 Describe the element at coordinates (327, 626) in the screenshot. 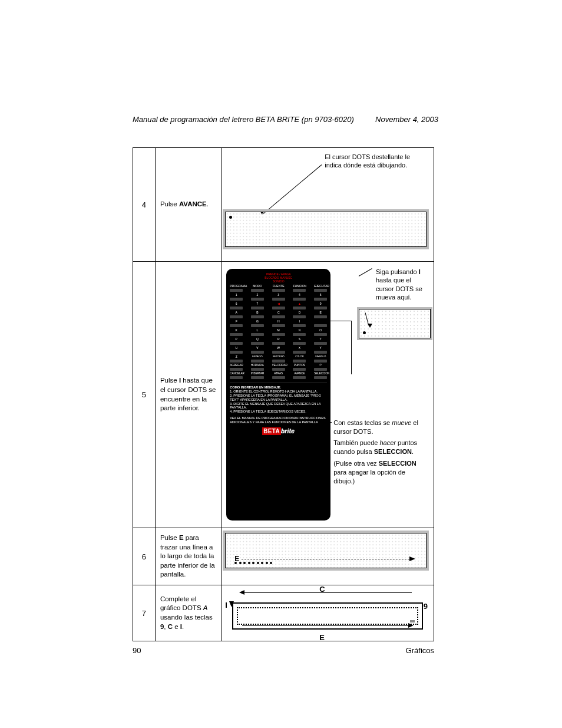

I see `arrow-line-E` at that location.